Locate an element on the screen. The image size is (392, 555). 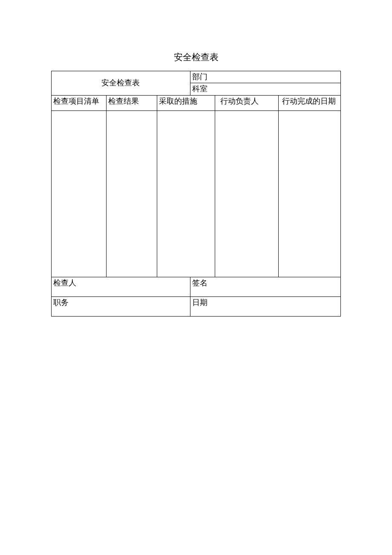
signature-label: 签名 is located at coordinates (265, 287).